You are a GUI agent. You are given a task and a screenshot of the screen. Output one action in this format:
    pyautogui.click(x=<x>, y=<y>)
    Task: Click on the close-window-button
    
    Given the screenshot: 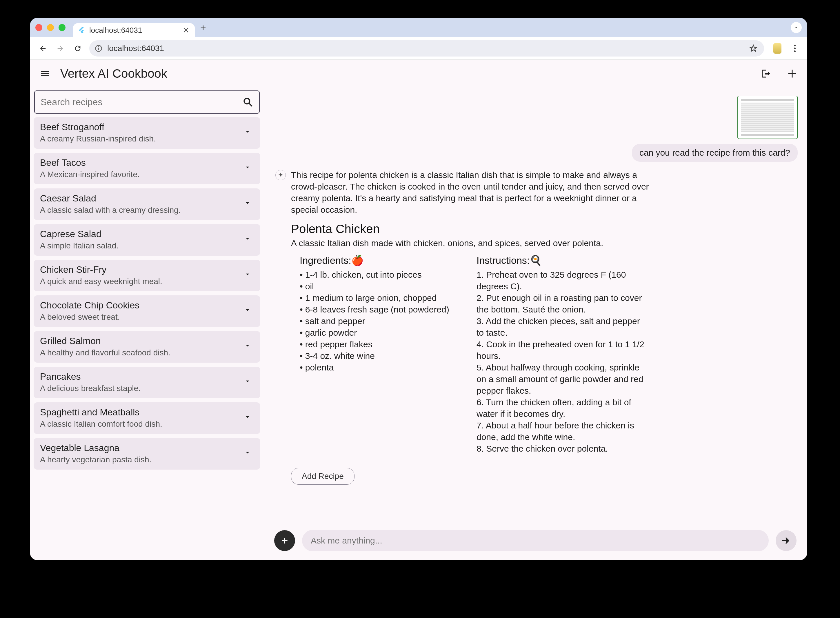 What is the action you would take?
    pyautogui.click(x=39, y=28)
    